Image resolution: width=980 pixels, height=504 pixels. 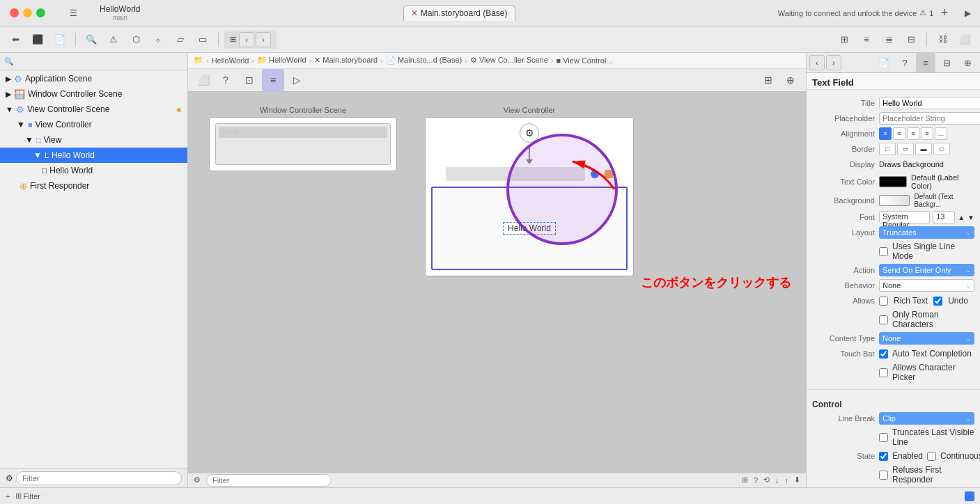 I want to click on title-field, so click(x=929, y=103).